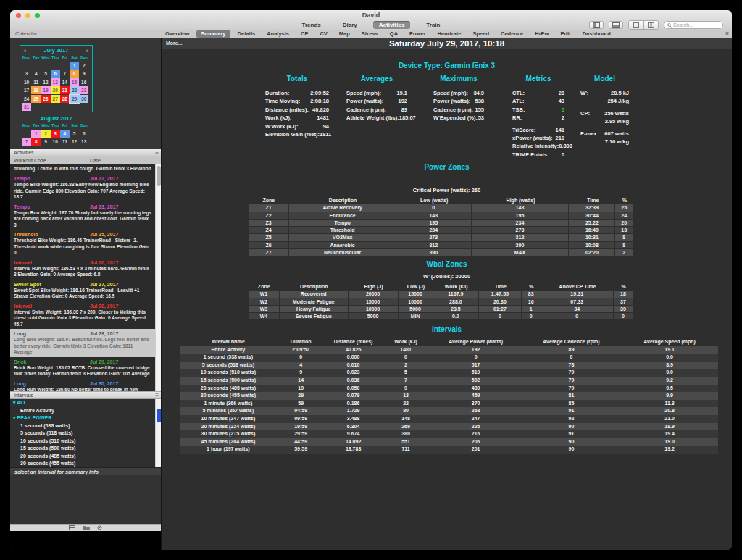  What do you see at coordinates (728, 34) in the screenshot?
I see `subtab-overflow-icon: ≡` at bounding box center [728, 34].